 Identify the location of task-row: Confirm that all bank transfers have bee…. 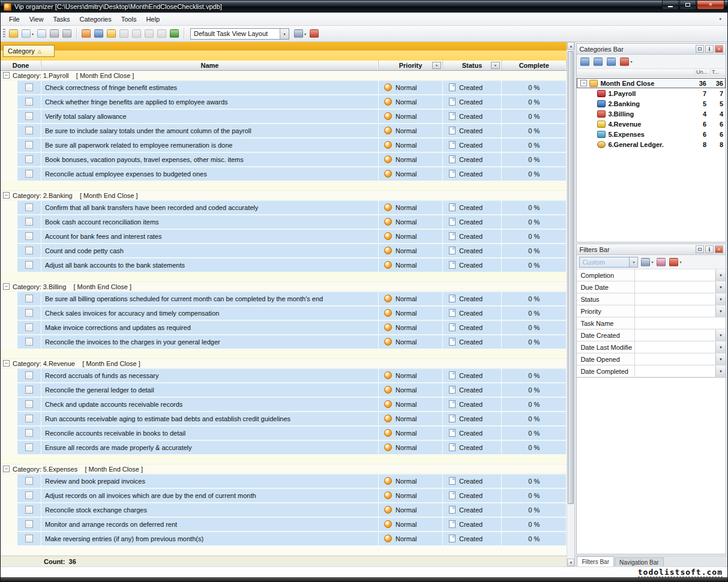
(283, 208).